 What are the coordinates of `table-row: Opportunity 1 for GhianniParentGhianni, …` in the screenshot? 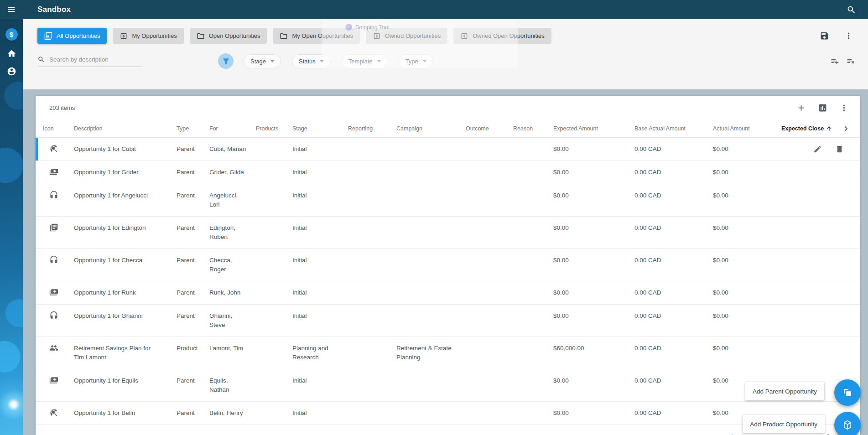 It's located at (448, 321).